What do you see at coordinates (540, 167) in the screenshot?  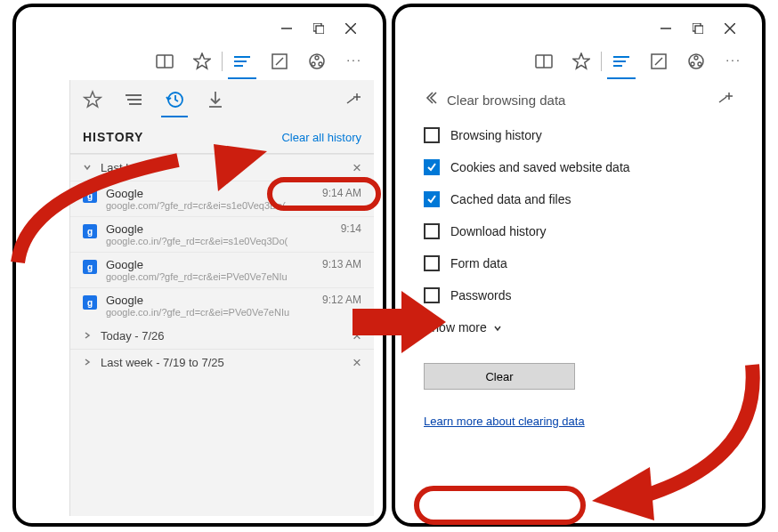 I see `option-label: Cookies and saved website data` at bounding box center [540, 167].